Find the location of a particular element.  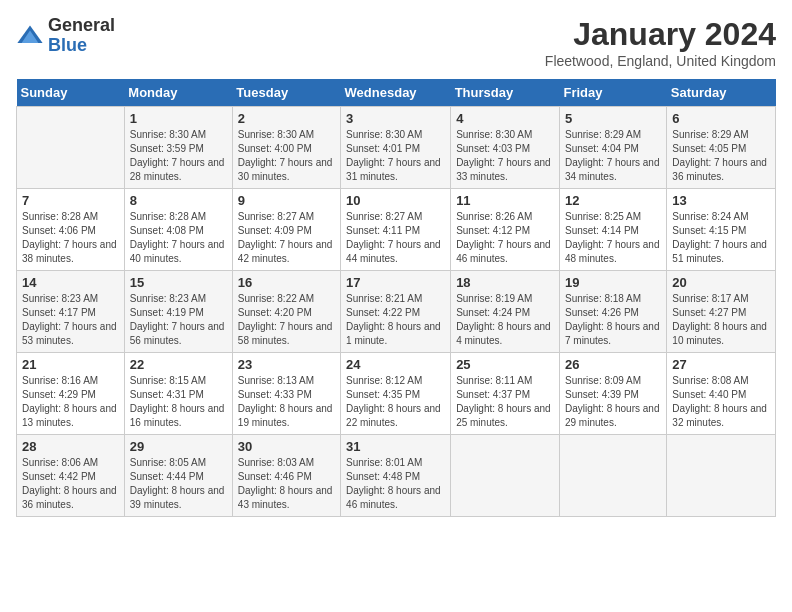

week-row-3: 14Sunrise: 8:23 AMSunset: 4:17 PMDayligh… is located at coordinates (396, 312).